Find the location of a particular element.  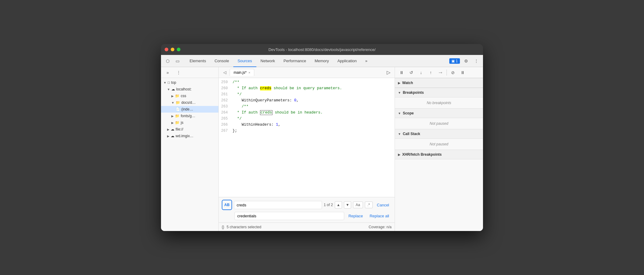

replace-all-button: Replace all is located at coordinates (379, 216).